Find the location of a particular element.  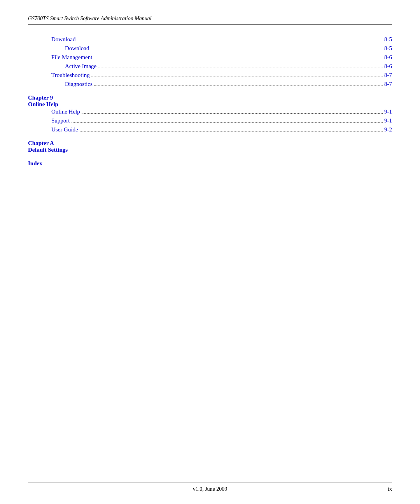

header-title: GS700TS Smart Switch Software Administra… is located at coordinates (90, 19).